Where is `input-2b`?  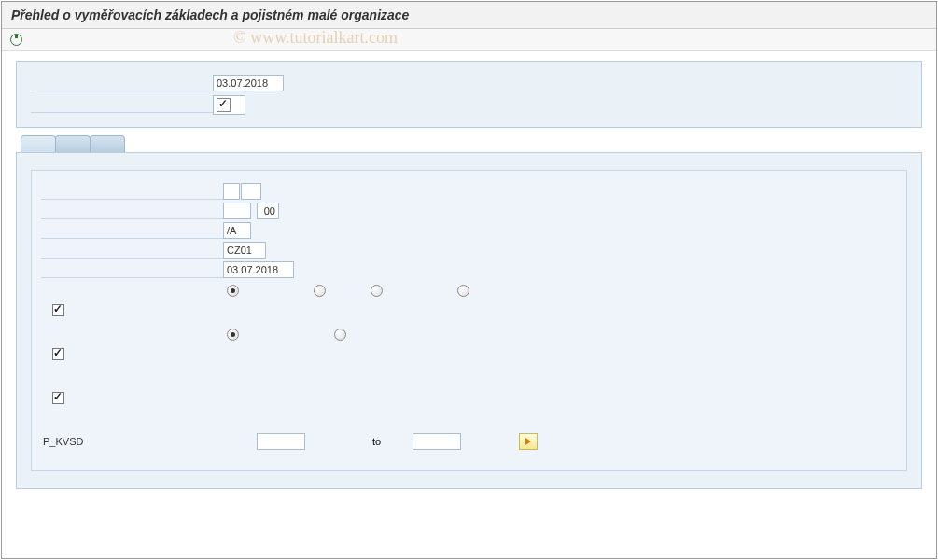 input-2b is located at coordinates (268, 211).